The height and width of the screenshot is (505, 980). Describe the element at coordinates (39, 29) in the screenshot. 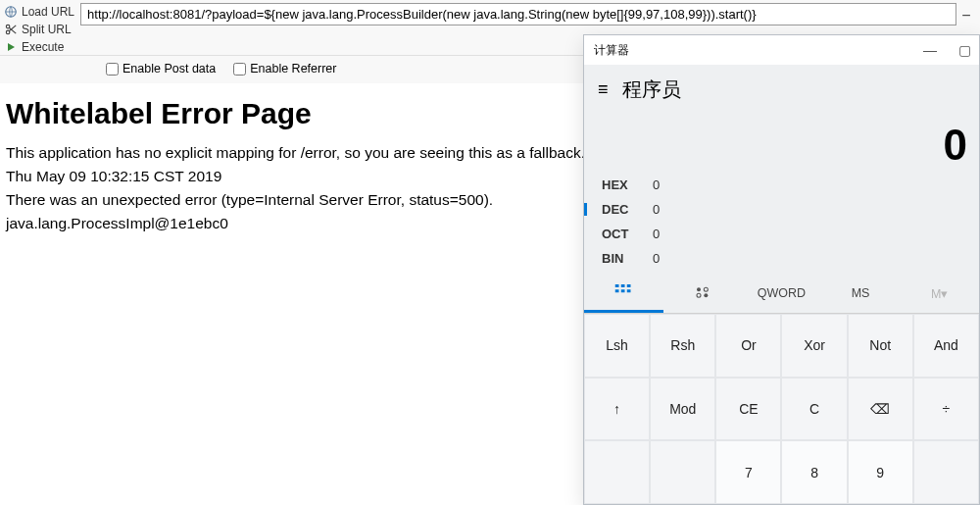

I see `split-url-button: Split URL` at that location.